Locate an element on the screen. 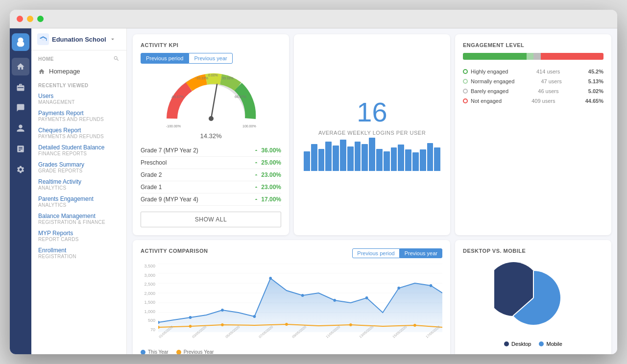  desktop-mobile-card: DESKTOP VS. MOBILE is located at coordinates (533, 297).